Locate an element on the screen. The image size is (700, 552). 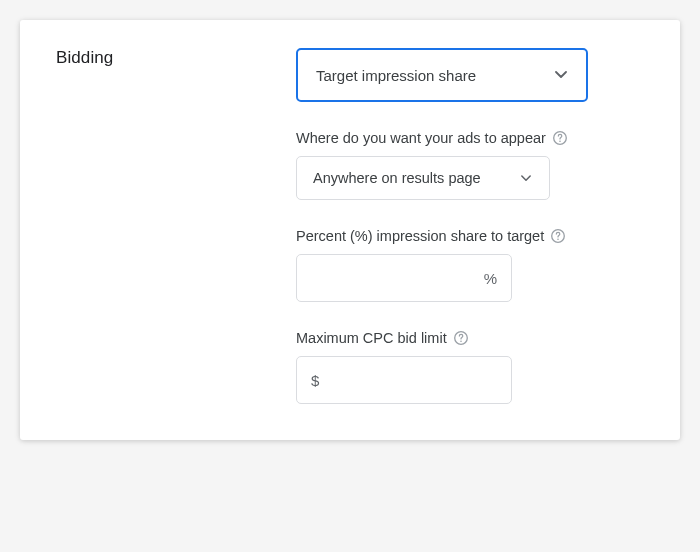
ads-location-group: Where do you want your ads to appear Any… is located at coordinates (472, 165).